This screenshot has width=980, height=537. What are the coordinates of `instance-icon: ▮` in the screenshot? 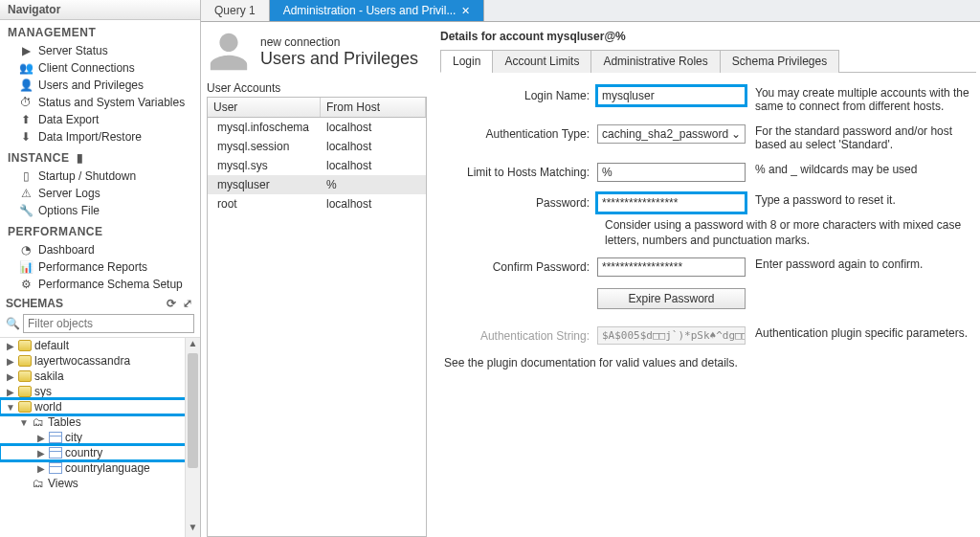 It's located at (79, 158).